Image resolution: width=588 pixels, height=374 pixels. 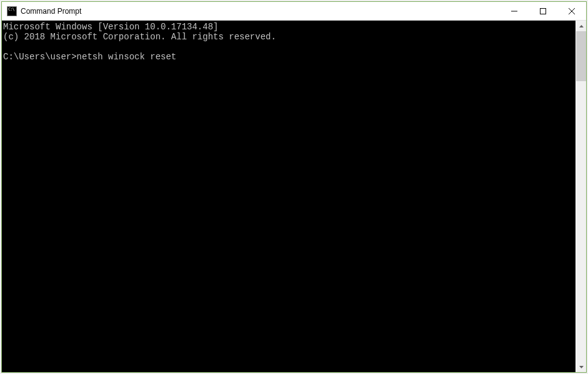 I want to click on console-line: Microsoft Windows [Version 10.0.17134.48…, so click(x=289, y=27).